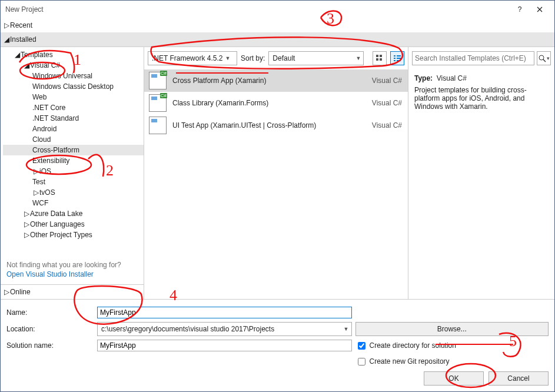  What do you see at coordinates (50, 346) in the screenshot?
I see `solution-name-label: Solution name:` at bounding box center [50, 346].